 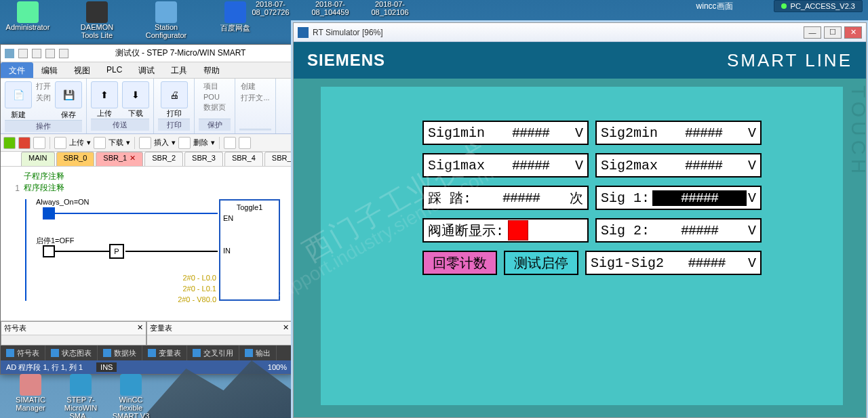 I want to click on ribbon: 📄 新建 打开 关闭 💾 保存 操作 ⬆上传 ⬇下载 传送, so click(x=146, y=106).